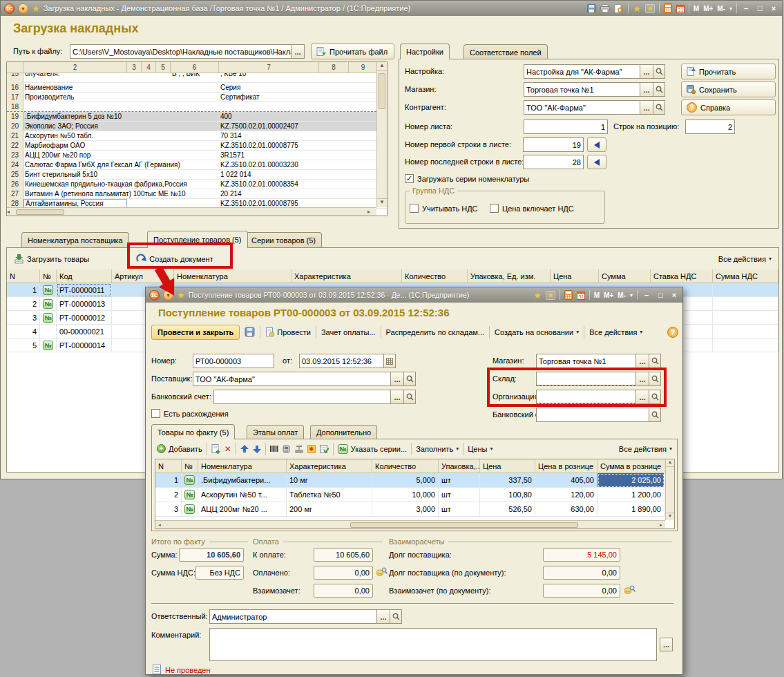  What do you see at coordinates (75, 193) in the screenshot?
I see `spreadsheet-cell: Витамин А (ретинола пальмитат) 100тыс МЕ…` at bounding box center [75, 193].